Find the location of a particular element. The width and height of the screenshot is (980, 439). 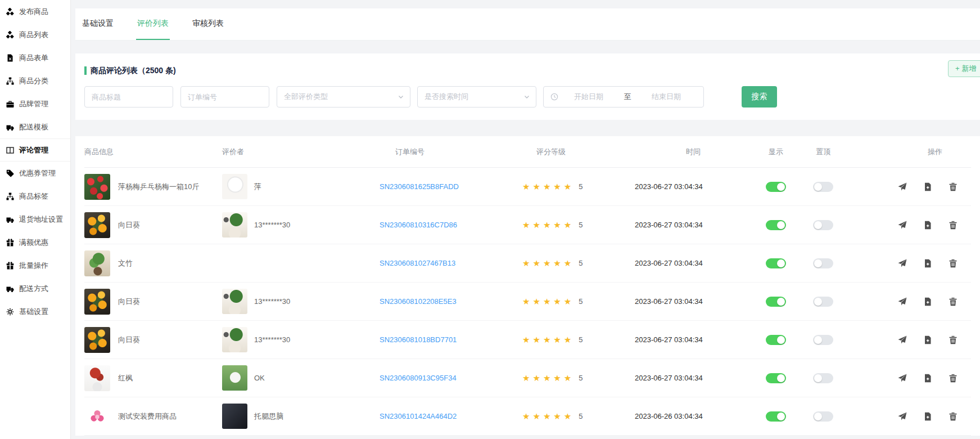

reviewer-name: 萍 is located at coordinates (258, 187).